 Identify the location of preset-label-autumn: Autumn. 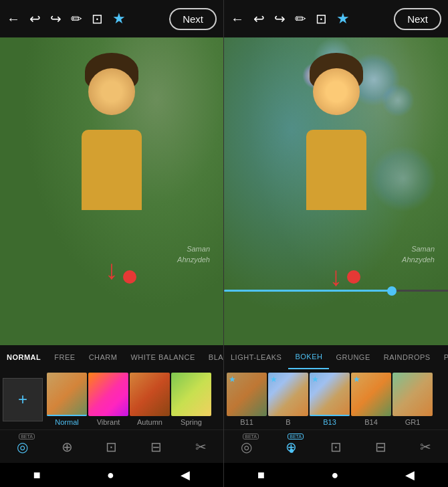
(150, 422).